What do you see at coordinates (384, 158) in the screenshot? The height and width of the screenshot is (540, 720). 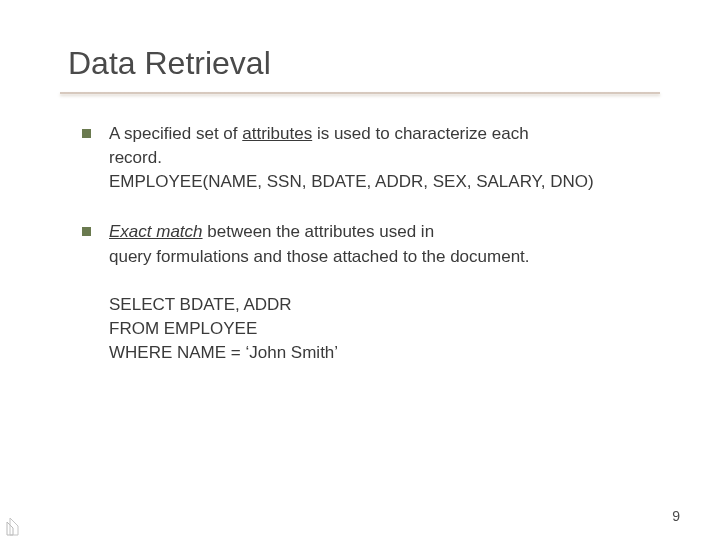 I see `text-line: record.` at bounding box center [384, 158].